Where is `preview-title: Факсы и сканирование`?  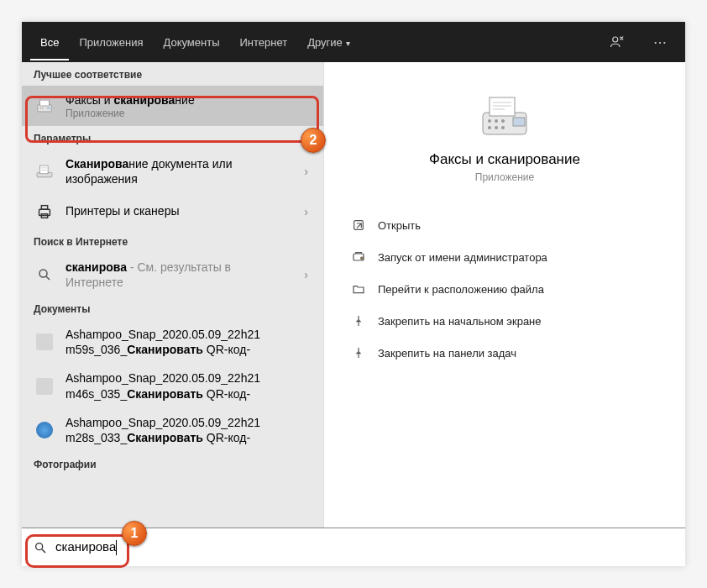 preview-title: Факсы и сканирование is located at coordinates (505, 160).